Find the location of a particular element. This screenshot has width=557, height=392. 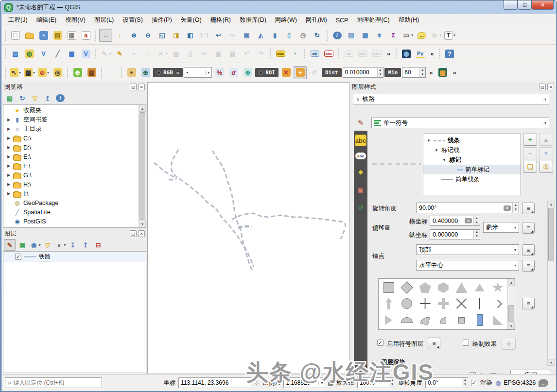

refresh-browser-button: ↻ is located at coordinates (22, 98).